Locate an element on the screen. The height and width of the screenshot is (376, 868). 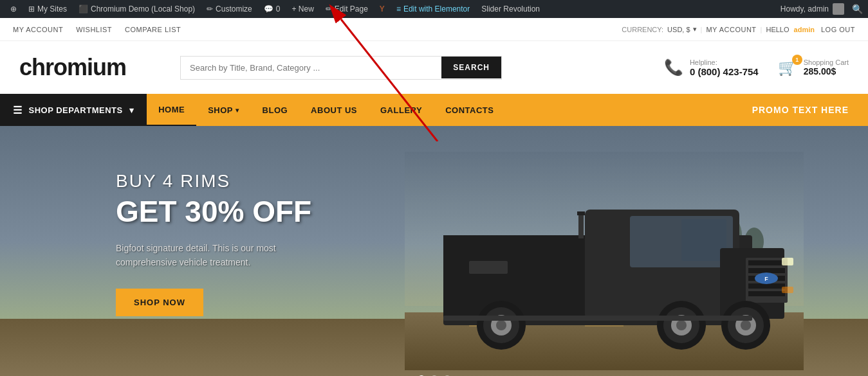
helpline: 📞 Helpline: 0 (800) 423-754 is located at coordinates (712, 68).